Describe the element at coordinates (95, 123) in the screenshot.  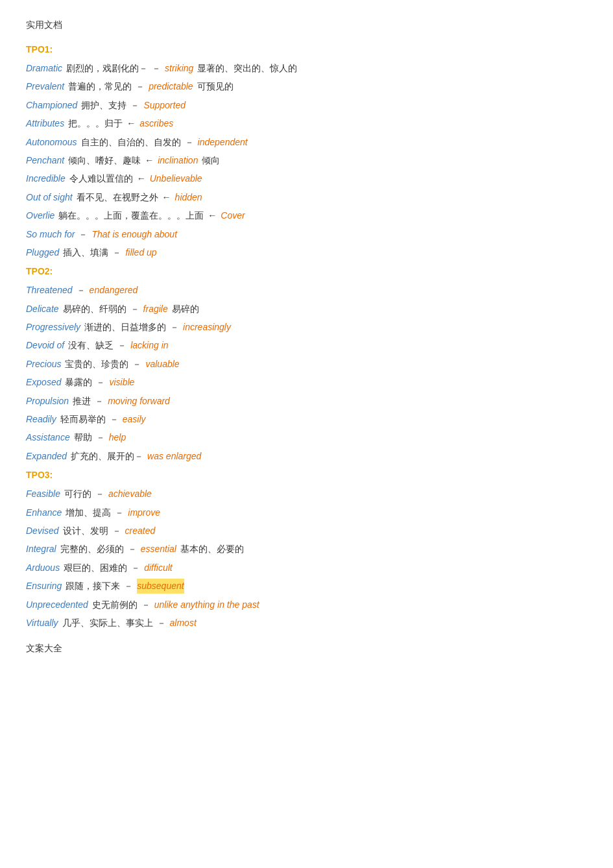
I see `vocab-chinese: 把。。。归于` at that location.